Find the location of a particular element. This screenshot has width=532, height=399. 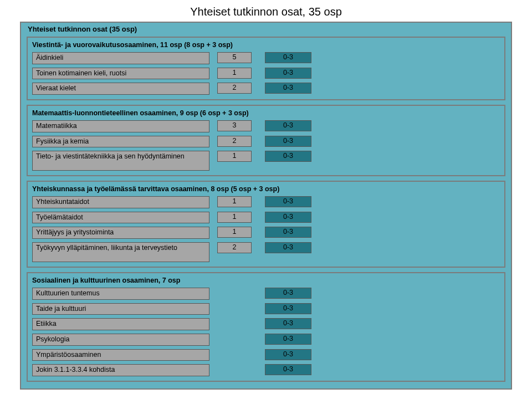

subject-name: Tieto- ja viestintätekniikka ja sen hyöd… is located at coordinates (121, 161).